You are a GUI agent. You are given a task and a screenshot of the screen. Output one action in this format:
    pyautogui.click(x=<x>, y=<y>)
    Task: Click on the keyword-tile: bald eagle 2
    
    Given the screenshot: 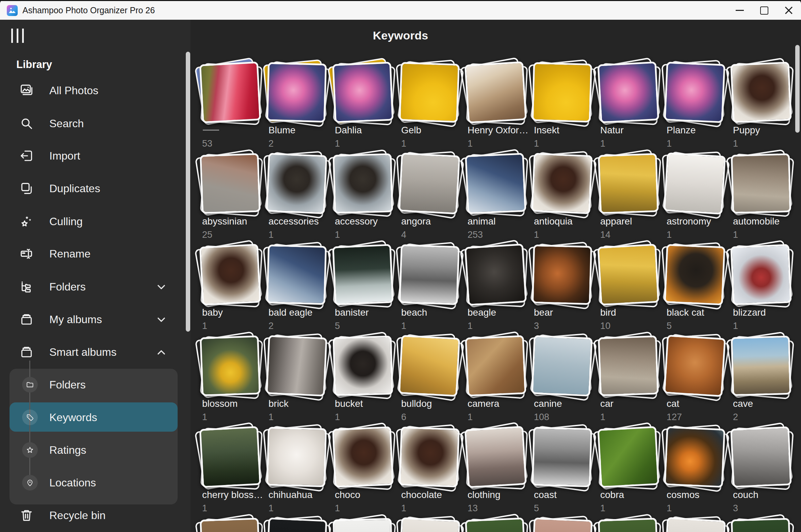 What is the action you would take?
    pyautogui.click(x=300, y=291)
    